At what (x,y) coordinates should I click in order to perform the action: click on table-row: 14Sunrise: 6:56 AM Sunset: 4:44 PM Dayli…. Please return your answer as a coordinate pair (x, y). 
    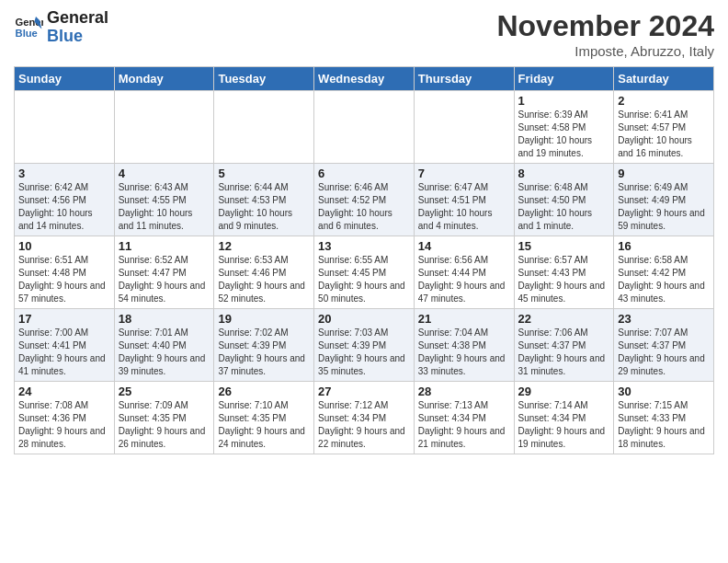
    Looking at the image, I should click on (463, 272).